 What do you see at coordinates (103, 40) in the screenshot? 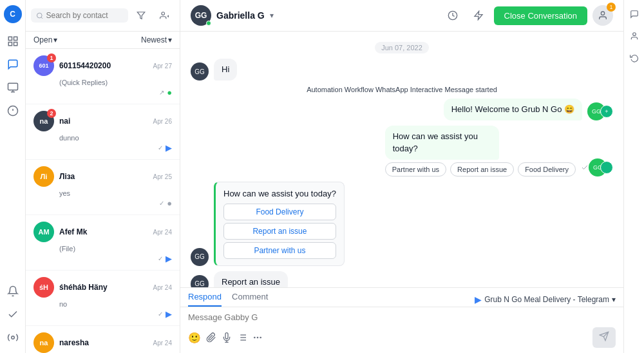
I see `sidebar-filters: Open ▾ Newest ▾` at bounding box center [103, 40].